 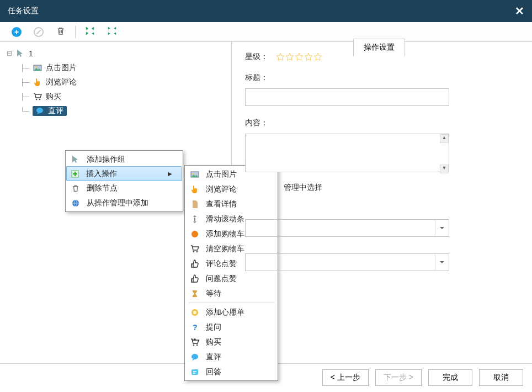 What do you see at coordinates (214, 294) in the screenshot?
I see `submenu-item-label: 等待` at bounding box center [214, 294].